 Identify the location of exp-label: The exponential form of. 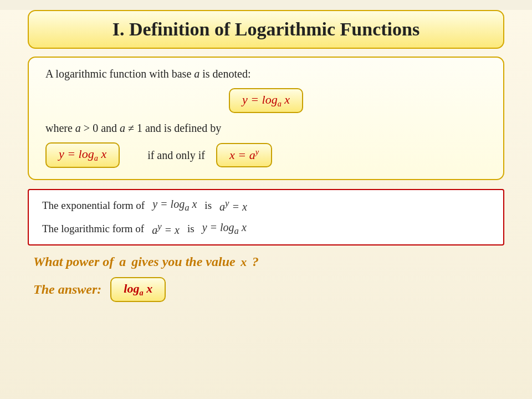
(93, 206).